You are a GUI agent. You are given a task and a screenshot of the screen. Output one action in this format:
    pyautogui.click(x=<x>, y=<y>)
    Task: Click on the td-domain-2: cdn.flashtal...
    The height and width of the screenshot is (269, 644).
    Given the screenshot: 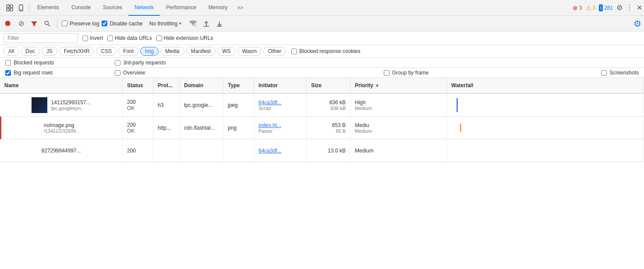 What is the action you would take?
    pyautogui.click(x=202, y=128)
    